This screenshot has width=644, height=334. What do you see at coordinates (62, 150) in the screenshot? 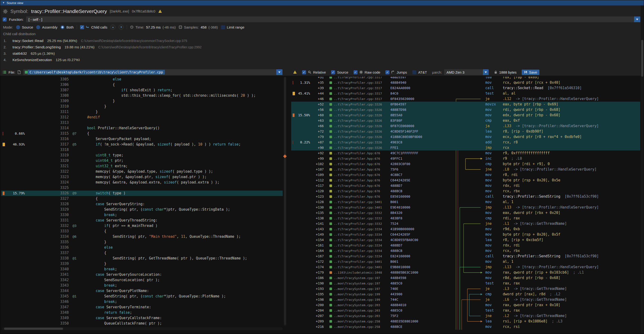
I see `line-number: 3318` at bounding box center [62, 150].